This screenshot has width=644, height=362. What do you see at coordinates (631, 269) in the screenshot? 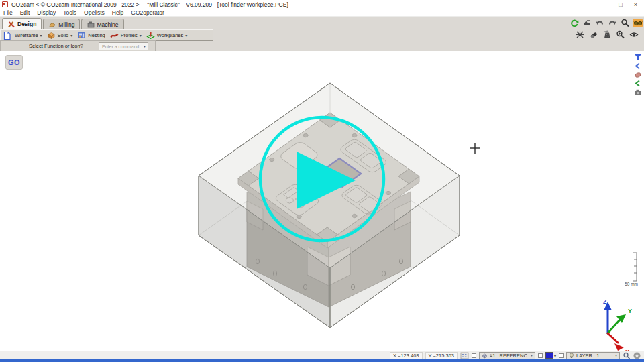
I see `scale-ruler: 50 mm` at bounding box center [631, 269].